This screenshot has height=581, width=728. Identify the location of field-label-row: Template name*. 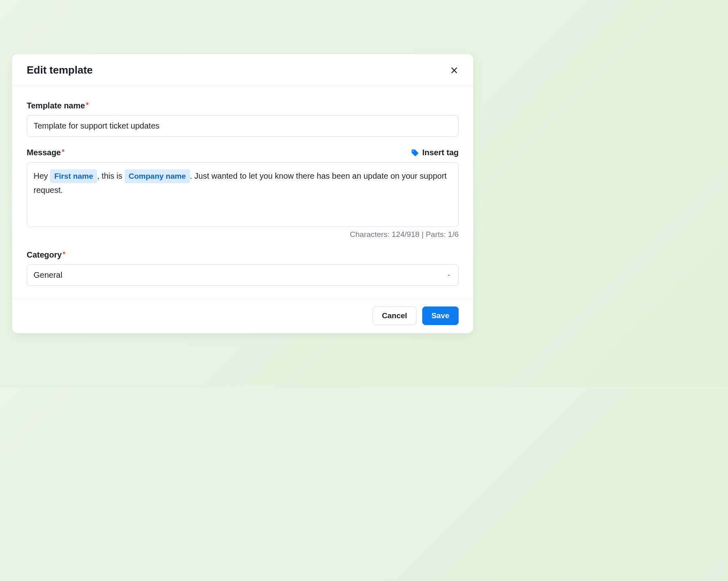
(243, 106).